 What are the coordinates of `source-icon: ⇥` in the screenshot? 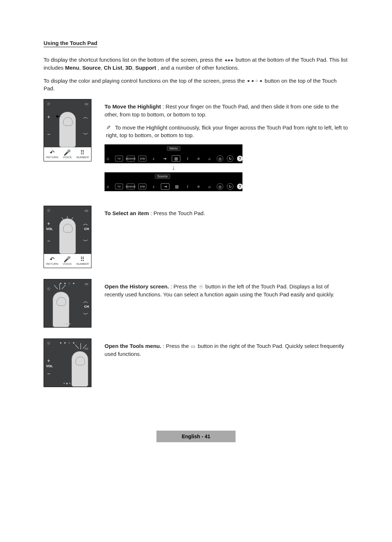 It's located at (164, 159).